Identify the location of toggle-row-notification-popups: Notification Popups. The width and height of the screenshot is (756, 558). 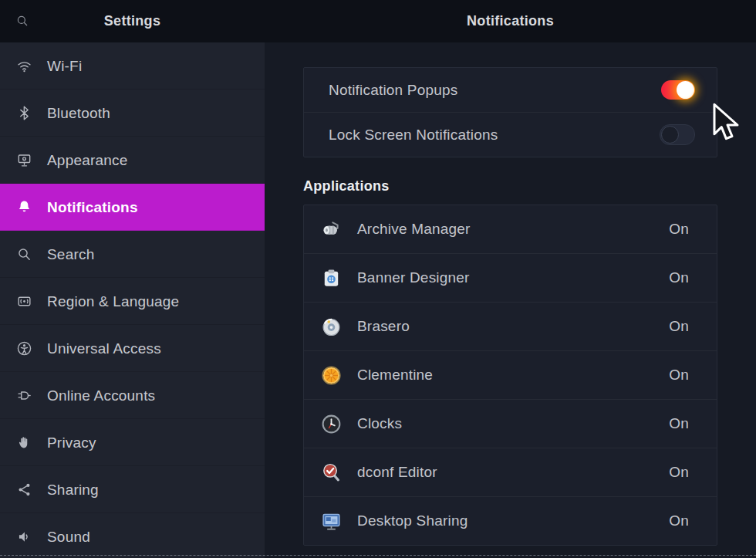
(511, 90).